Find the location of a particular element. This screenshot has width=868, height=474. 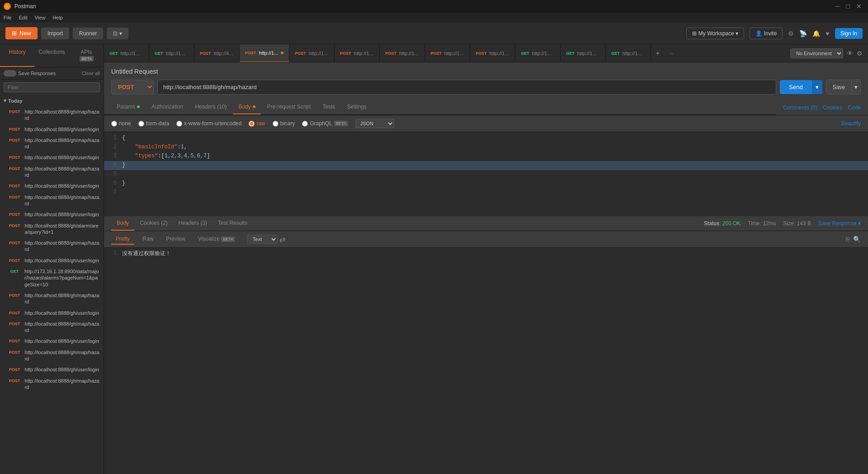

bell-icon: 🔔 is located at coordinates (816, 33).